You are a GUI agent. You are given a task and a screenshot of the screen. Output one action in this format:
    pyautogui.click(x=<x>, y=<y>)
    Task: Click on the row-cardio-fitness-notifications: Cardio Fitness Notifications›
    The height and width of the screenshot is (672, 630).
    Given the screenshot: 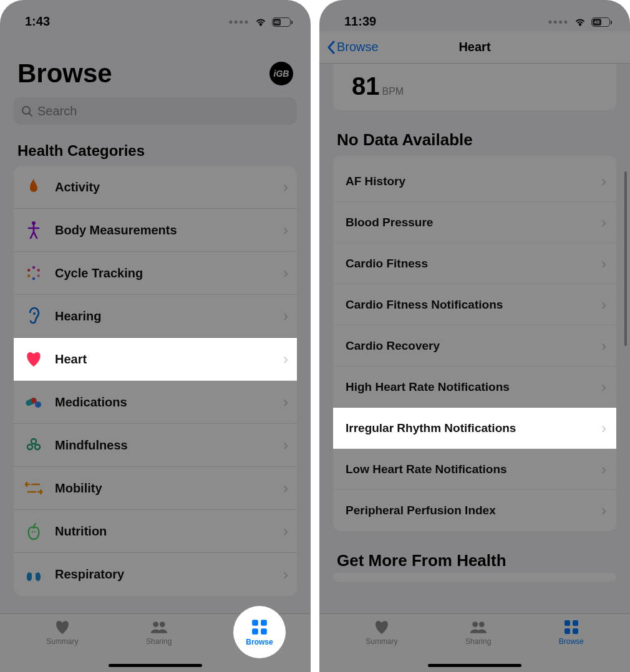 What is the action you would take?
    pyautogui.click(x=475, y=305)
    